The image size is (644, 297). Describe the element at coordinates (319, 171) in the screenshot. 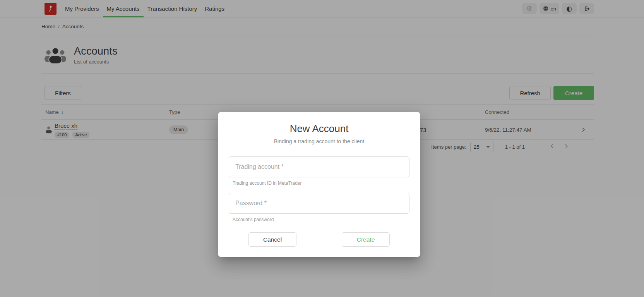

I see `trading-account-field: Trading account ID in MetaTrader` at that location.